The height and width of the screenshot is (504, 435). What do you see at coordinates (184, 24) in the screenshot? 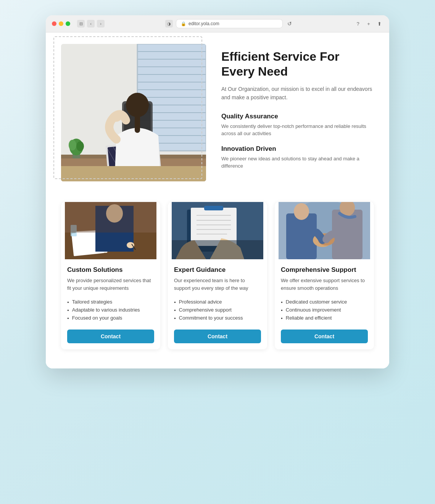
I see `lock-icon: 🔒` at bounding box center [184, 24].